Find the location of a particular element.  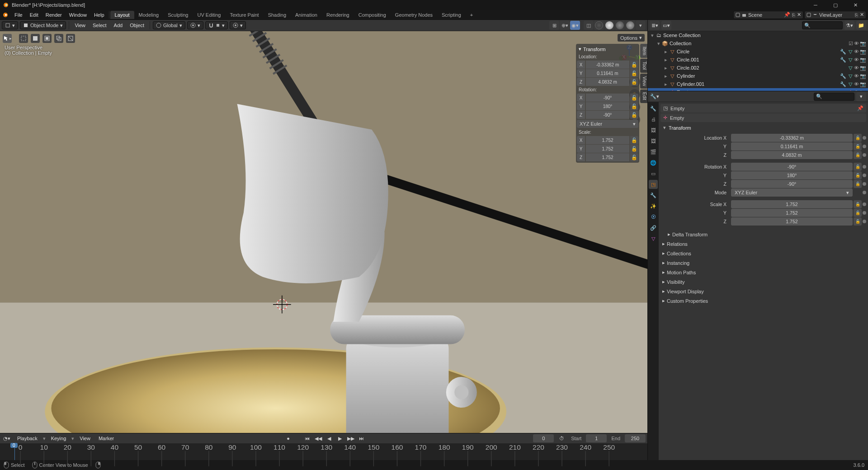

scene-selector: 📌 ⎘ ✕ is located at coordinates (769, 15).